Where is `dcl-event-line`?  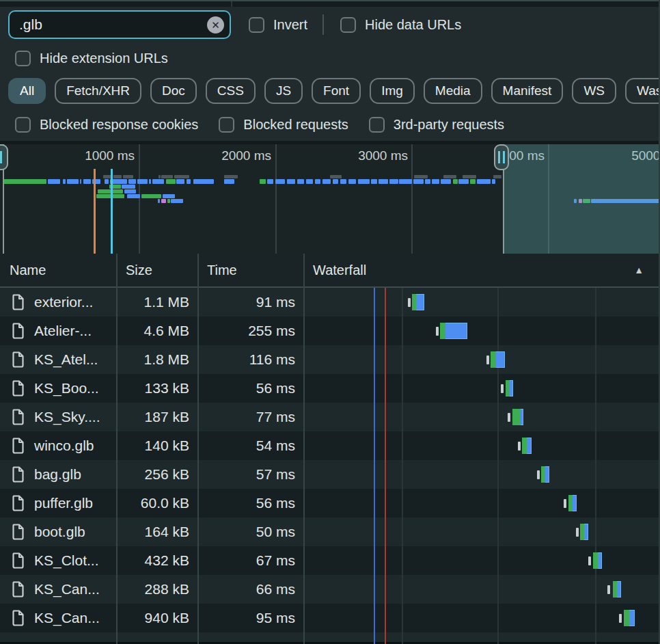
dcl-event-line is located at coordinates (94, 211).